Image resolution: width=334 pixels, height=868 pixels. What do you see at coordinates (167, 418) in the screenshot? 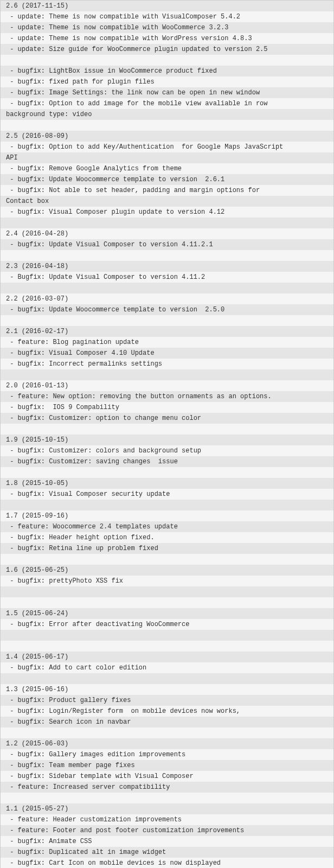
I see `changelog-line: - bugfix: Customizer: option to change m…` at bounding box center [167, 418].